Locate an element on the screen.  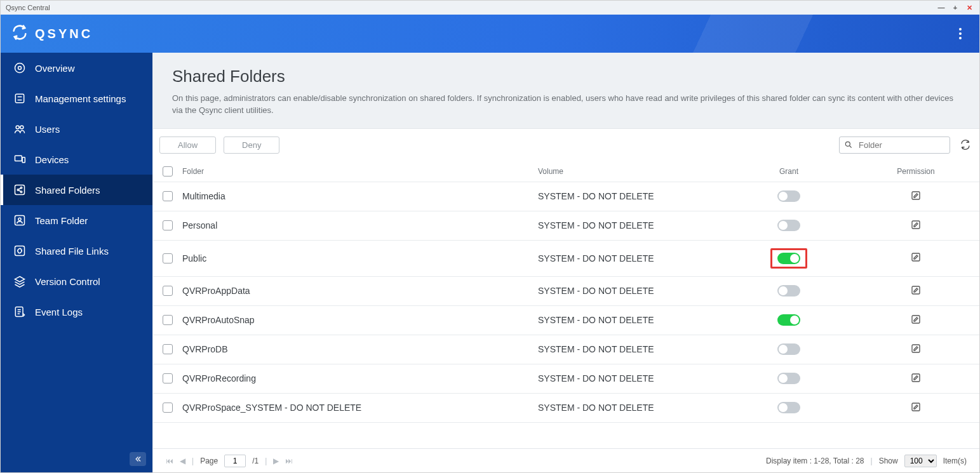
sidebar-item-label: Event Logs is located at coordinates (58, 312).